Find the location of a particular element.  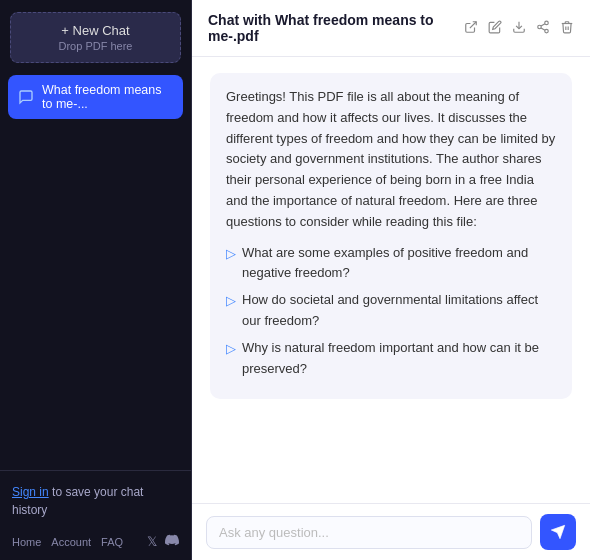

question-arrow-3: ▷ is located at coordinates (231, 350).